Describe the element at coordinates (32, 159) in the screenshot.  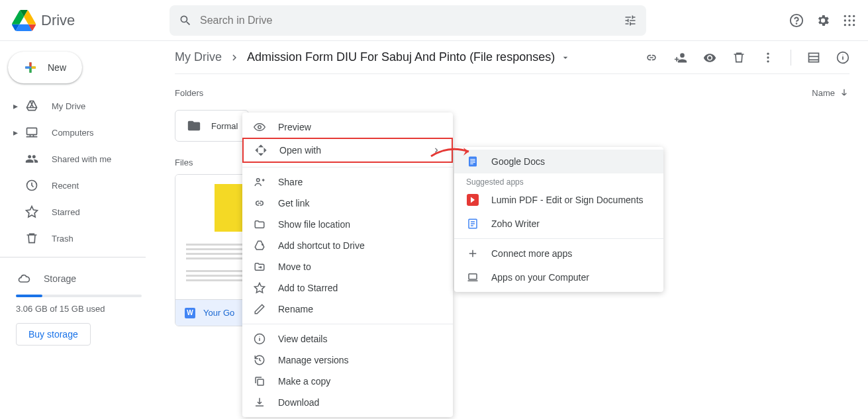
I see `shared-icon` at that location.